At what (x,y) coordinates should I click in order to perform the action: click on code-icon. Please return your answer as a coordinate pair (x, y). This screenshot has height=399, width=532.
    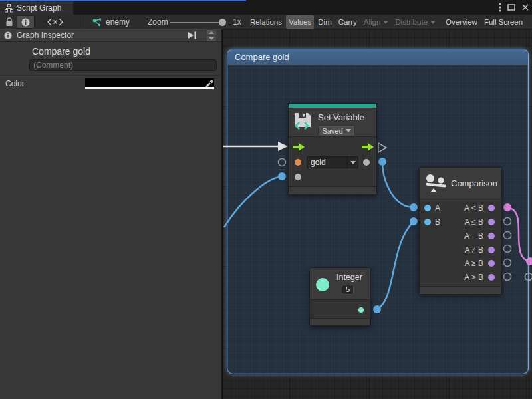
    Looking at the image, I should click on (55, 22).